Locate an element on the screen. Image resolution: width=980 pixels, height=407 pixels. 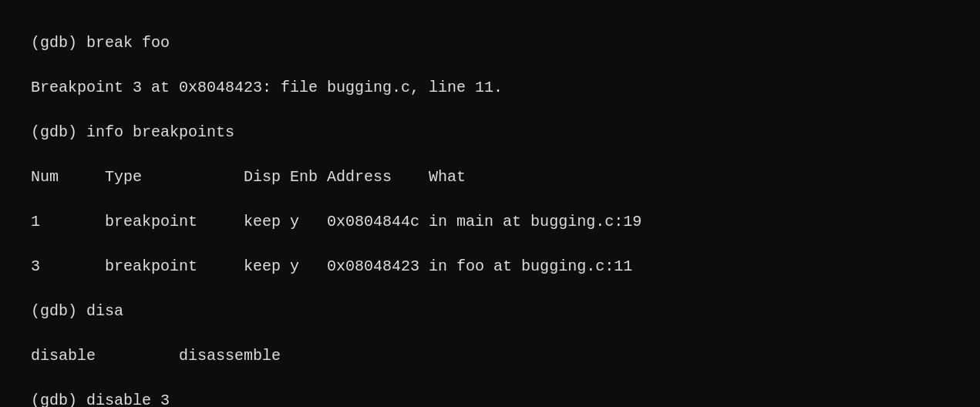
terminal-line-2: Breakpoint 3 at 0x8048423: file bugging.… is located at coordinates (267, 88).